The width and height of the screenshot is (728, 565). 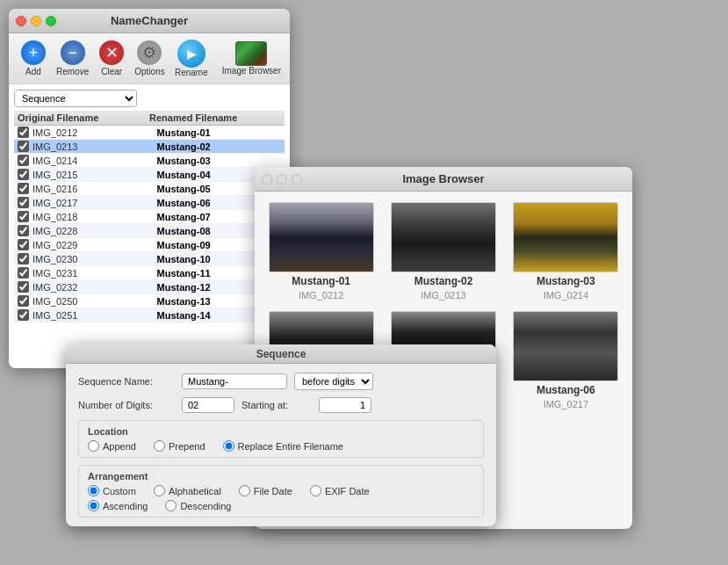 I want to click on location-section: Location Append Prepend Replace Entire F…, so click(x=281, y=439).